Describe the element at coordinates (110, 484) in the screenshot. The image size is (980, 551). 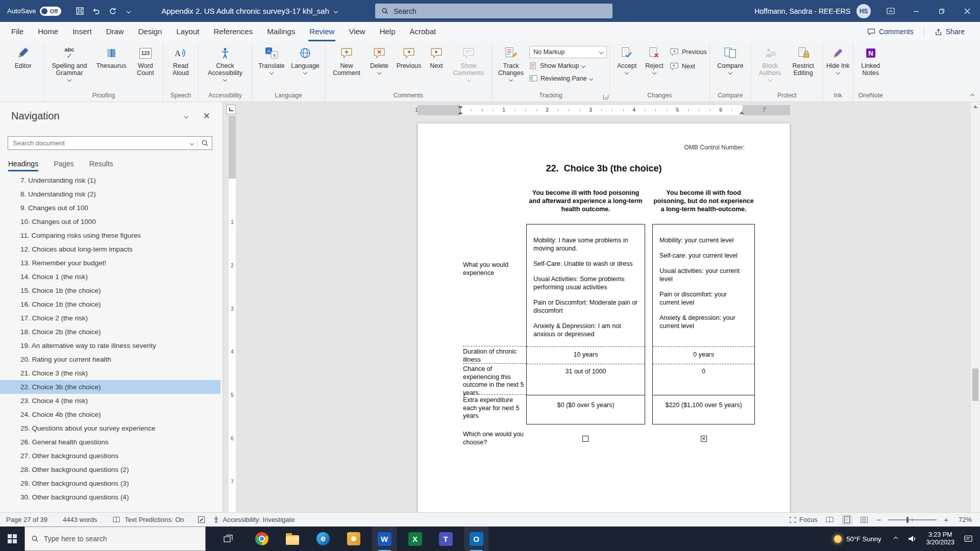
I see `nav-heading-item: 29. Other background questions (3)` at that location.